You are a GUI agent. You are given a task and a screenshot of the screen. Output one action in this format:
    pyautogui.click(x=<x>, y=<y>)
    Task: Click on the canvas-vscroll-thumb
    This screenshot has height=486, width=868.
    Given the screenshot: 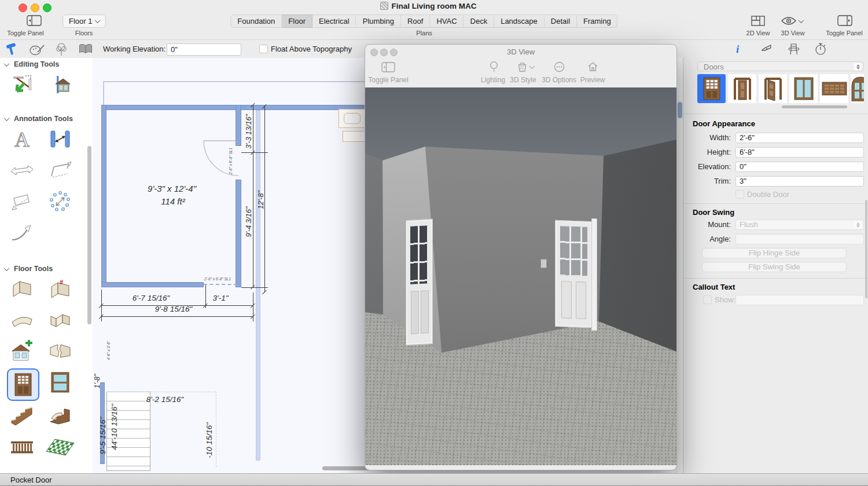 What is the action you would take?
    pyautogui.click(x=680, y=110)
    